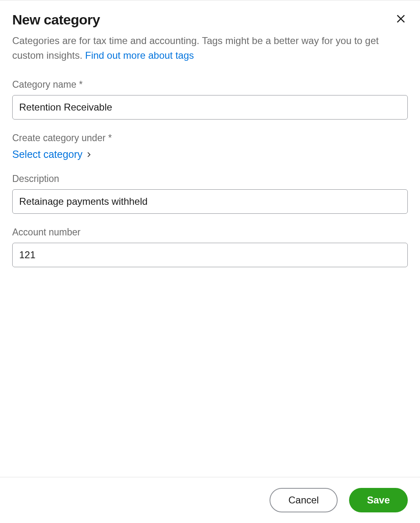  I want to click on category-name-label: Category name *, so click(210, 85).